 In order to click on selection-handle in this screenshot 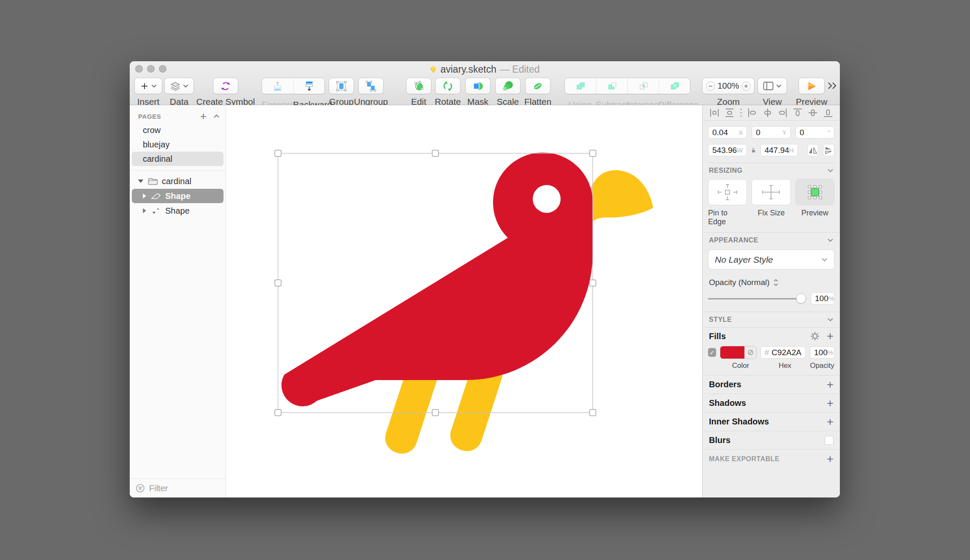, I will do `click(278, 413)`.